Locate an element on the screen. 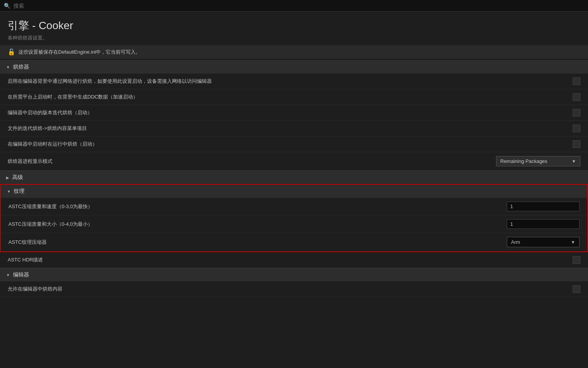 Image resolution: width=588 pixels, height=368 pixels. label-astc-quality-size: ASTC压缩质量和大小（0-4,0为最小） is located at coordinates (257, 224).